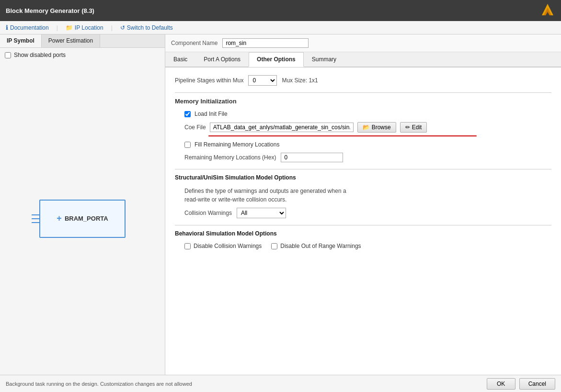 The image size is (561, 392). I want to click on show-disabled-row: Show disabled ports, so click(82, 55).